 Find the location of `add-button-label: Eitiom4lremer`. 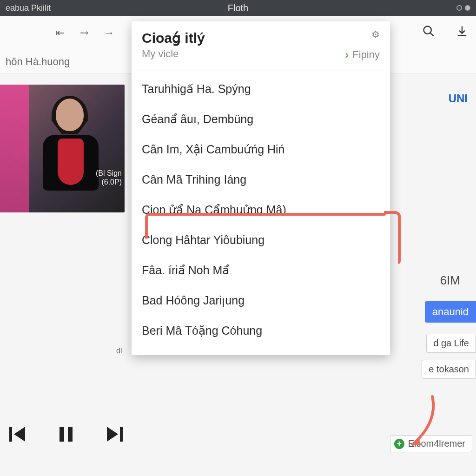

add-button-label: Eitiom4lremer is located at coordinates (437, 443).